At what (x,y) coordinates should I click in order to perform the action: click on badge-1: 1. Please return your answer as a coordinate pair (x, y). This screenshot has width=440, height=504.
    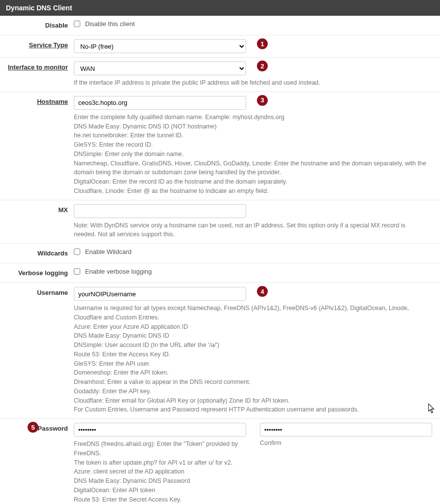
    Looking at the image, I should click on (262, 44).